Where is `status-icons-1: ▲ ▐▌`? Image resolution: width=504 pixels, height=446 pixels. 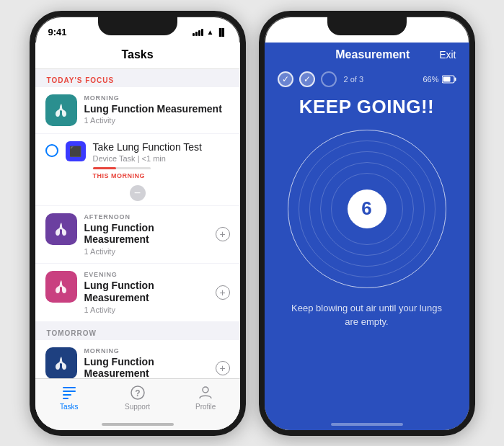 status-icons-1: ▲ ▐▌ is located at coordinates (209, 32).